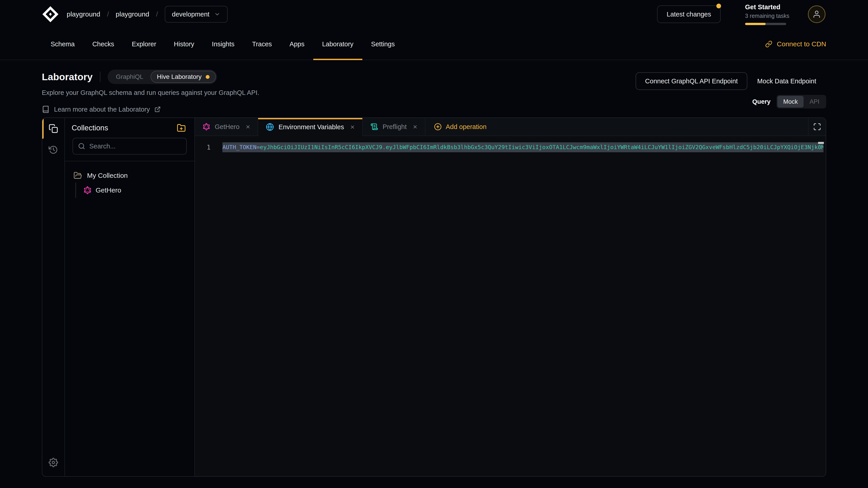 The image size is (868, 488). What do you see at coordinates (310, 127) in the screenshot?
I see `tab-environment-variables: Environment Variables ×` at bounding box center [310, 127].